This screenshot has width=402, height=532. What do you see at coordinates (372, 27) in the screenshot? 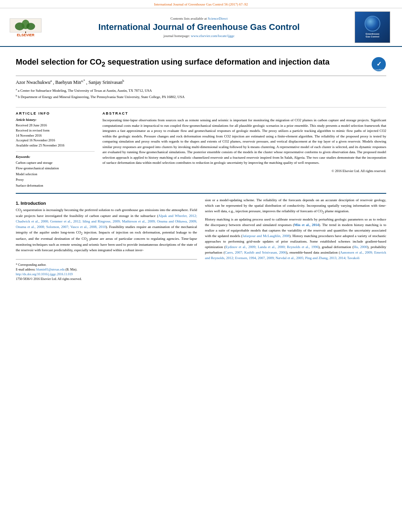
I see `journal-cover-area: GreenhouseGas Control` at bounding box center [372, 27].